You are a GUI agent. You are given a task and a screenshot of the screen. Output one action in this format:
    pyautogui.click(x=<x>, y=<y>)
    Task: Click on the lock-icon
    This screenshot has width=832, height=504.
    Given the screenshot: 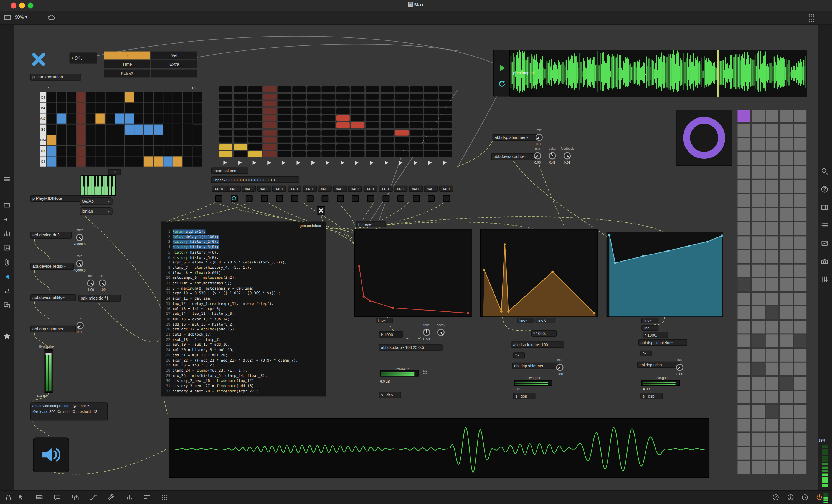 What is the action you would take?
    pyautogui.click(x=8, y=497)
    